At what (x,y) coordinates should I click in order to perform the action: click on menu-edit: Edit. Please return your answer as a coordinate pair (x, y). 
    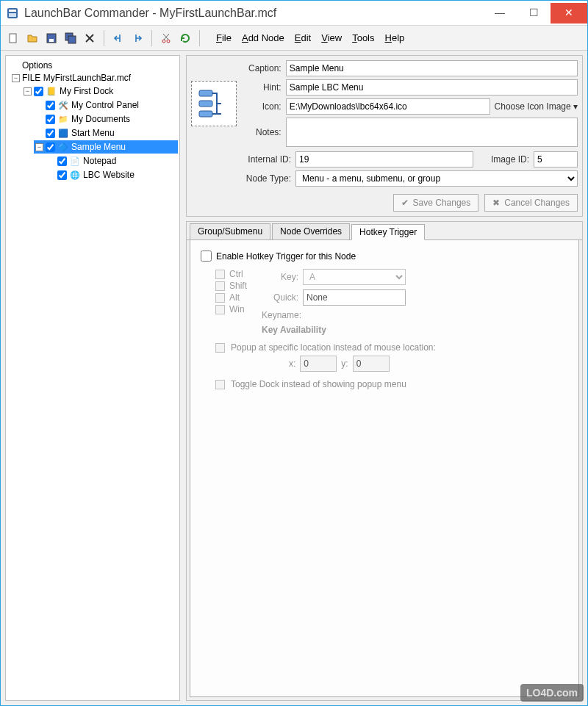
    Looking at the image, I should click on (303, 38).